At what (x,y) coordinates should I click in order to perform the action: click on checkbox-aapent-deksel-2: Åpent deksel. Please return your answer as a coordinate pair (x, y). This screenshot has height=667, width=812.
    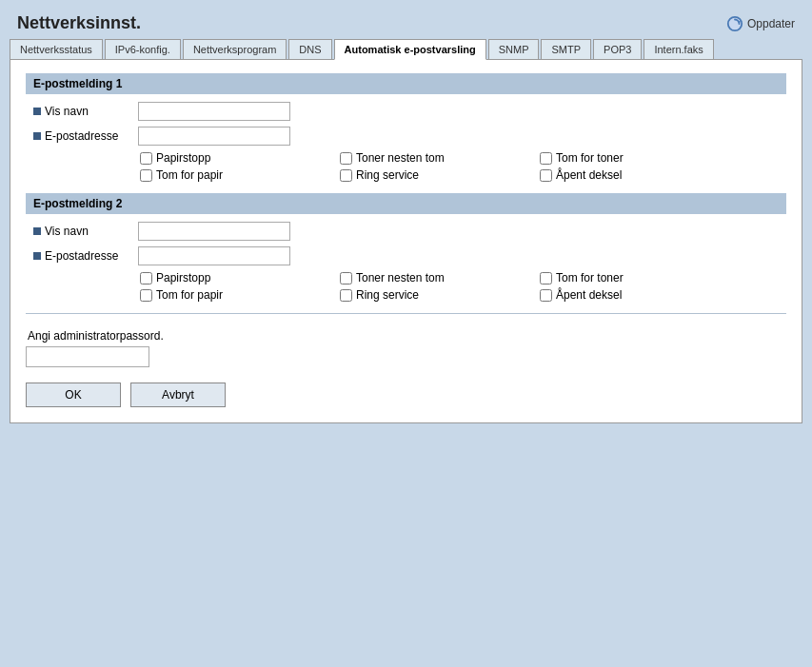
    Looking at the image, I should click on (640, 295).